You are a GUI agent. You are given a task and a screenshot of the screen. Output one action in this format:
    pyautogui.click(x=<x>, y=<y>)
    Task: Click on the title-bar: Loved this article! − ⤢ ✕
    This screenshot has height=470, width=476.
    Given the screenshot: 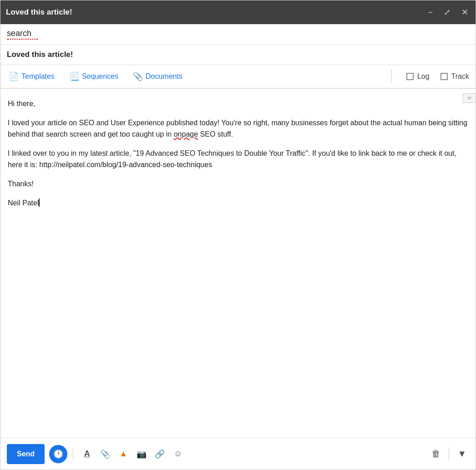 What is the action you would take?
    pyautogui.click(x=238, y=12)
    